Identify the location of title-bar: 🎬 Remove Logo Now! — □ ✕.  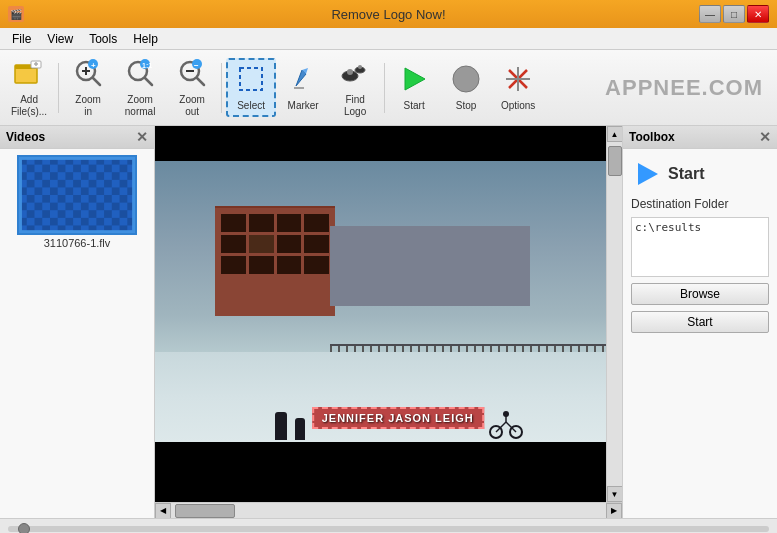
(388, 14).